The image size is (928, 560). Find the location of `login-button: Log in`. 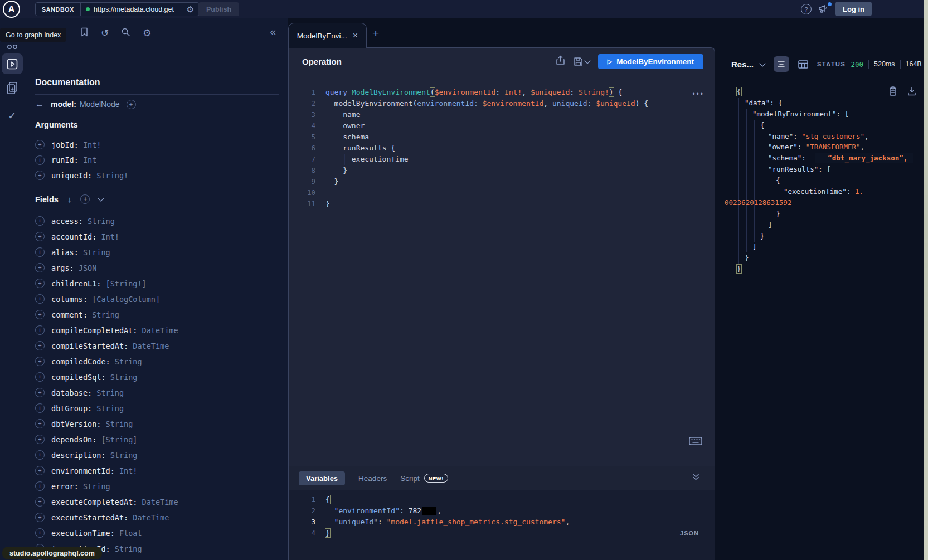

login-button: Log in is located at coordinates (854, 9).